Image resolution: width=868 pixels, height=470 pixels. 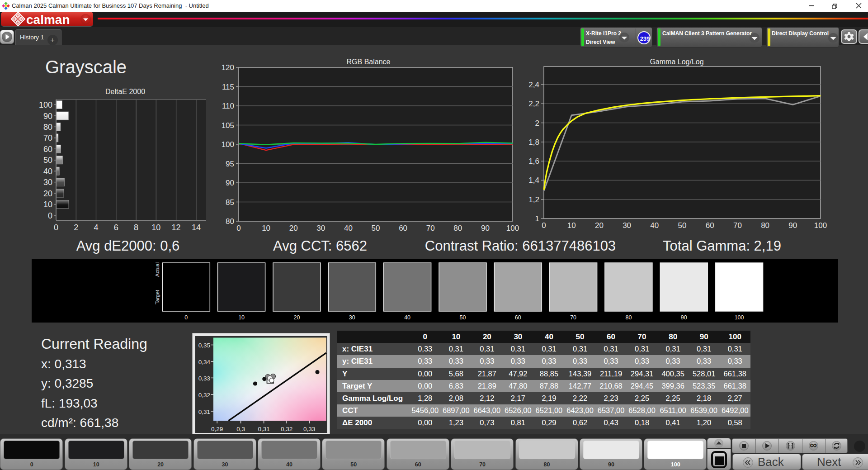 I want to click on svg-text: 0,35, so click(x=204, y=346).